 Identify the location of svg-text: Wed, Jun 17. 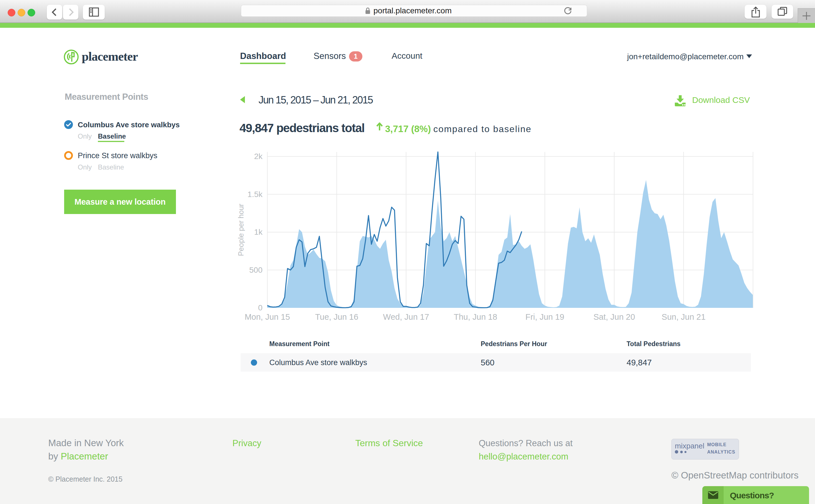
(406, 317).